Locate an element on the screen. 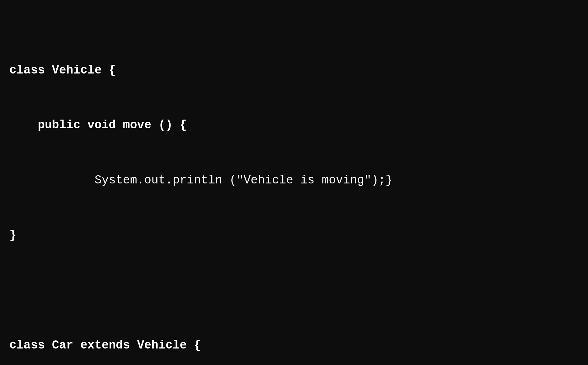 This screenshot has height=365, width=588. line-6: class Car extends Vehicle { is located at coordinates (294, 346).